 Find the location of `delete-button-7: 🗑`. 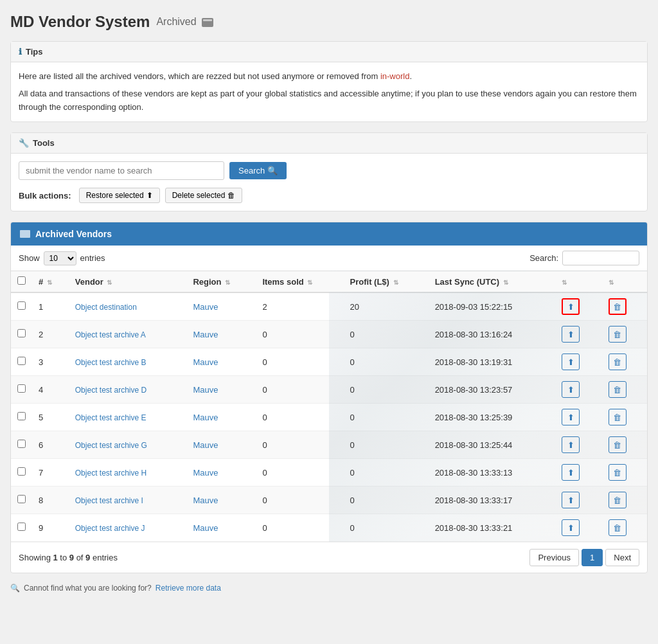

delete-button-7: 🗑 is located at coordinates (618, 472).